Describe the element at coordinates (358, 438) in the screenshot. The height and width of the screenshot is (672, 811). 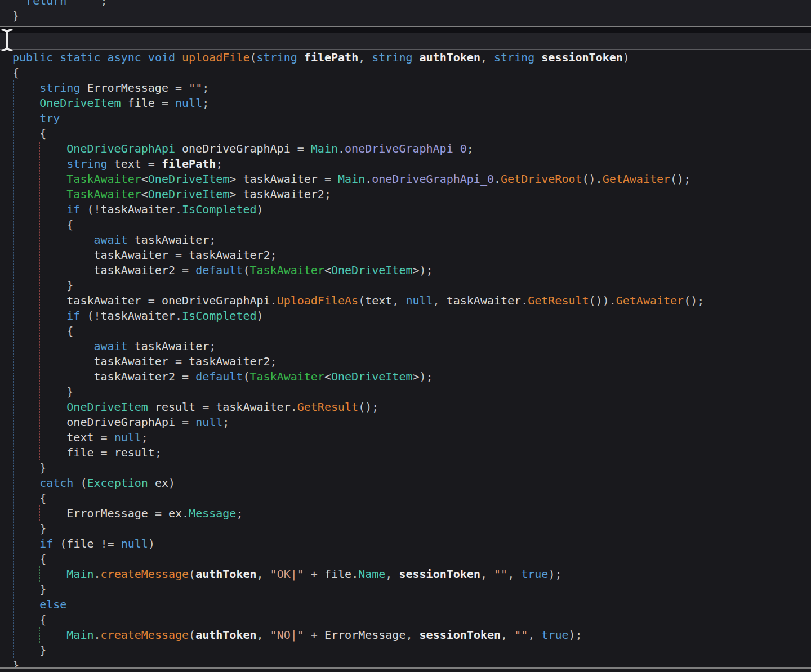
I see `code-line: text = null;` at that location.